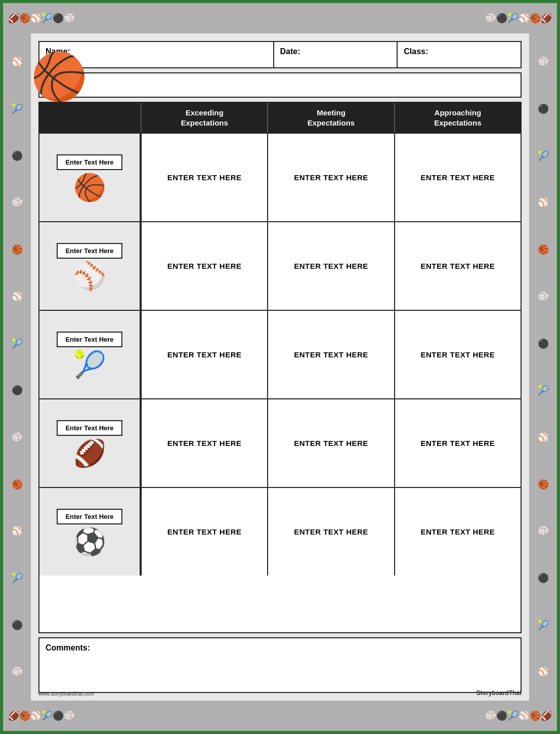 Image resolution: width=560 pixels, height=734 pixels. Describe the element at coordinates (89, 516) in the screenshot. I see `row-label-text-5: Enter Text Here` at that location.